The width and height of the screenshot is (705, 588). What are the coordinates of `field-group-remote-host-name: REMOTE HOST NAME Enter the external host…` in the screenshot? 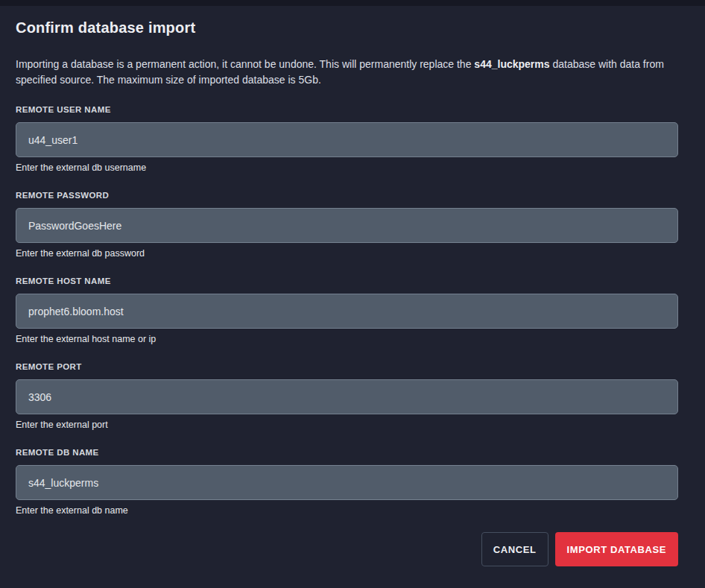 It's located at (347, 311).